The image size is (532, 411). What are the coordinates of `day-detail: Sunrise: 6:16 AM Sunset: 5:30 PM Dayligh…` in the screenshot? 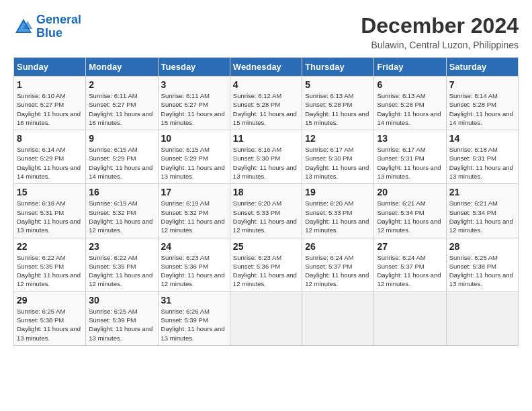 It's located at (266, 163).